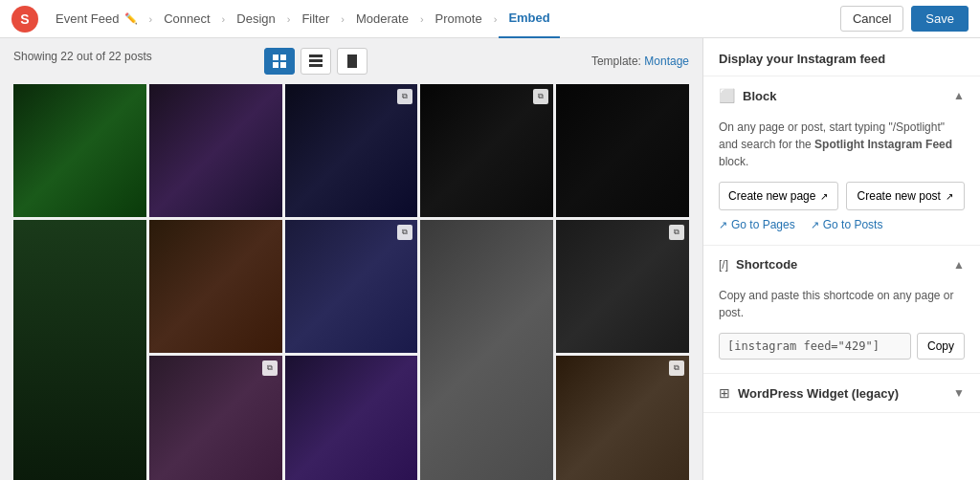 Image resolution: width=980 pixels, height=480 pixels. I want to click on shortcode-description: Copy and paste this shortcode on any pag…, so click(842, 304).